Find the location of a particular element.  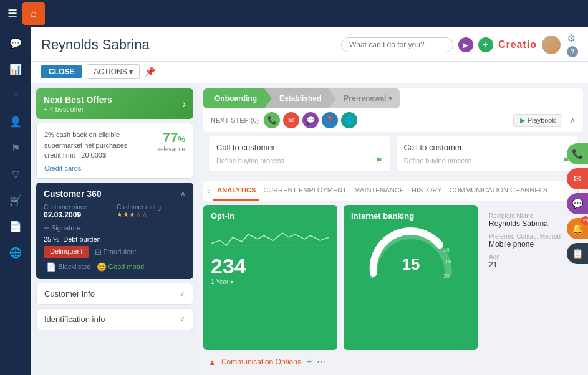

offers-title: Next Best Offers is located at coordinates (115, 100).